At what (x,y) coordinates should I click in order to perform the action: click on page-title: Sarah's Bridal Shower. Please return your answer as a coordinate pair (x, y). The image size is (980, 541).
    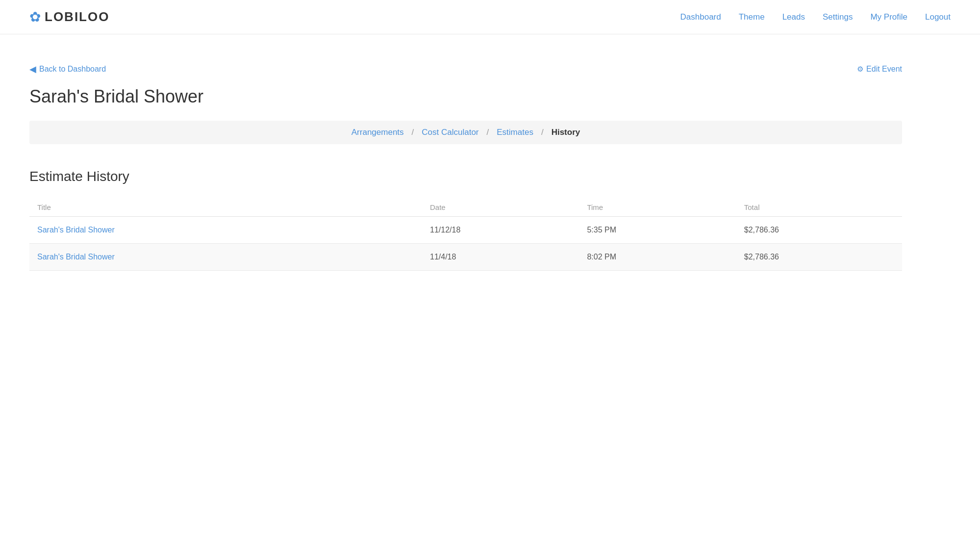
    Looking at the image, I should click on (466, 97).